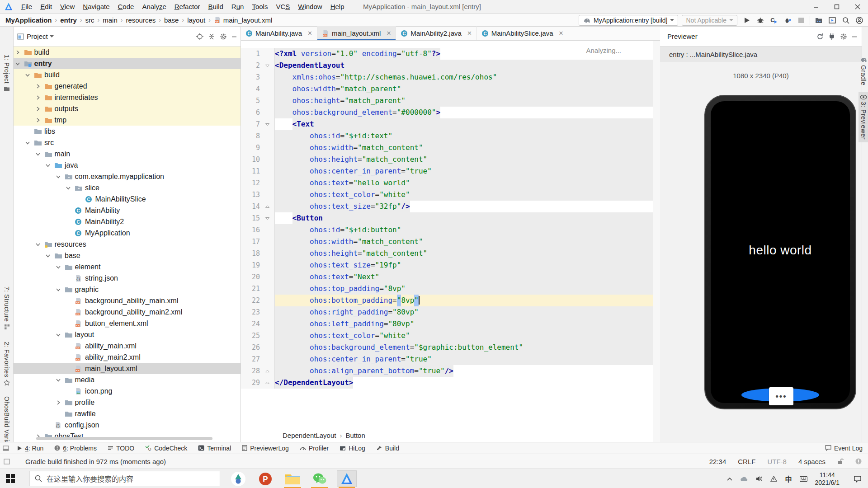 The height and width of the screenshot is (488, 868). Describe the element at coordinates (788, 479) in the screenshot. I see `ime-indicator: 中` at that location.